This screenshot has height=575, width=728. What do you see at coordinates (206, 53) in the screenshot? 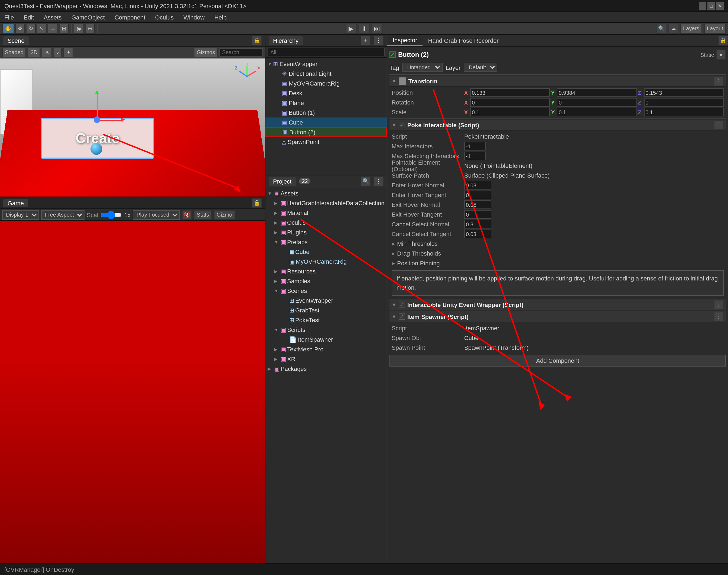
I see `scene-gizmos-btn: Gizmos` at bounding box center [206, 53].